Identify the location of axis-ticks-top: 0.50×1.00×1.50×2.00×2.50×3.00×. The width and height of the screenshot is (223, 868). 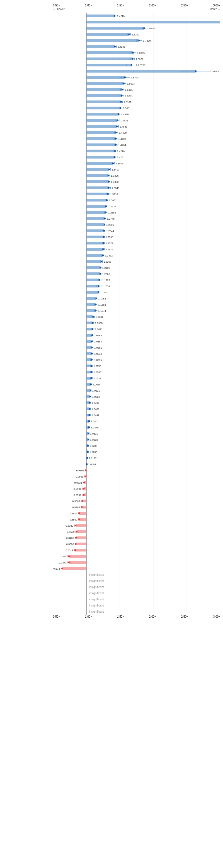
(137, 5).